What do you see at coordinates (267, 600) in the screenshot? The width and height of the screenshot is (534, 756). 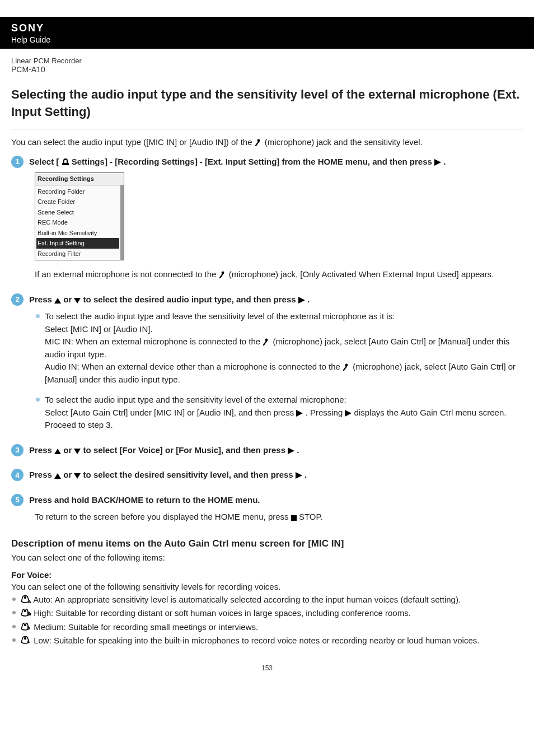 I see `sensitivity-auto: Auto: An appropriate sensitivity level i…` at bounding box center [267, 600].